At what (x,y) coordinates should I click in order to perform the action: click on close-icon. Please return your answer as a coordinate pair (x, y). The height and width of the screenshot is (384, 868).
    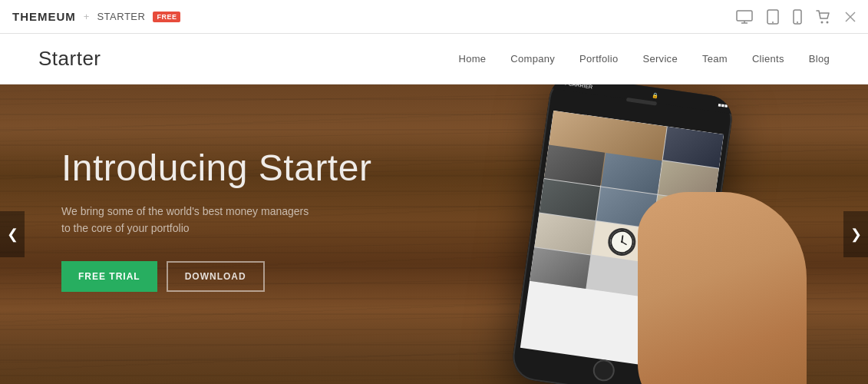
    Looking at the image, I should click on (850, 17).